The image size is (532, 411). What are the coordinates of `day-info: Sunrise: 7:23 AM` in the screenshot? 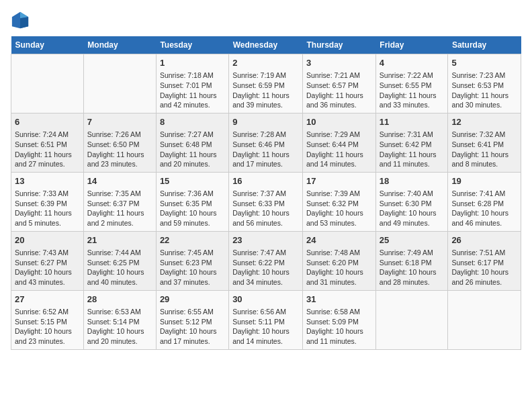 It's located at (484, 75).